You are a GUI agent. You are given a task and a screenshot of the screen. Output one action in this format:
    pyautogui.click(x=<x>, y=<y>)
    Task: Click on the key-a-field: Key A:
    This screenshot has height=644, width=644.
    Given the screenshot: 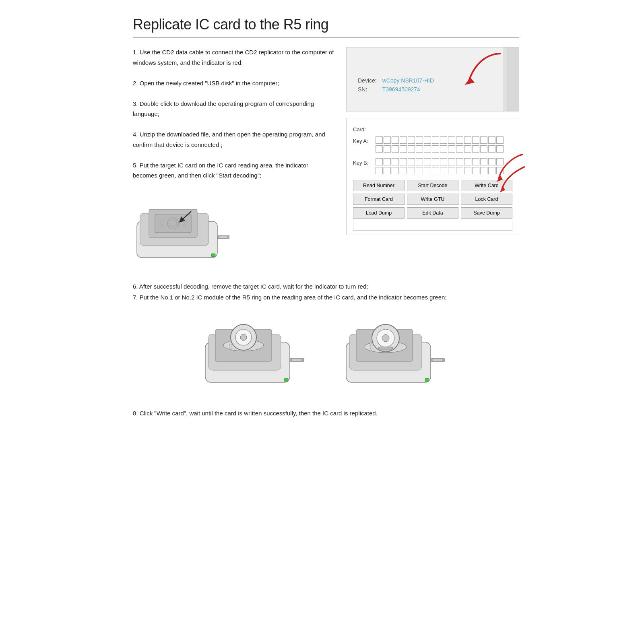 What is the action you would take?
    pyautogui.click(x=433, y=145)
    